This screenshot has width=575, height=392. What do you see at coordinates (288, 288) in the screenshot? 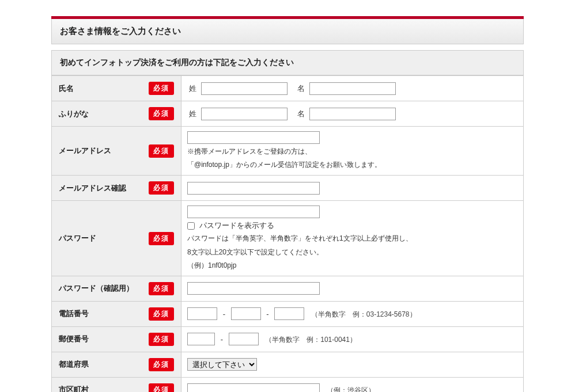
I see `row-password-confirm: パスワード（確認用） 必須` at bounding box center [288, 288].